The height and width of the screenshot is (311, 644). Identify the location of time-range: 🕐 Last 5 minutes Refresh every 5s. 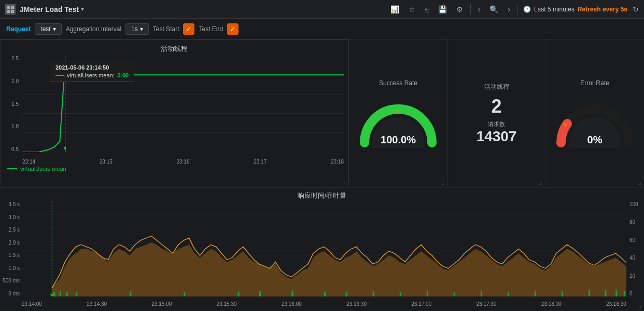
(576, 9).